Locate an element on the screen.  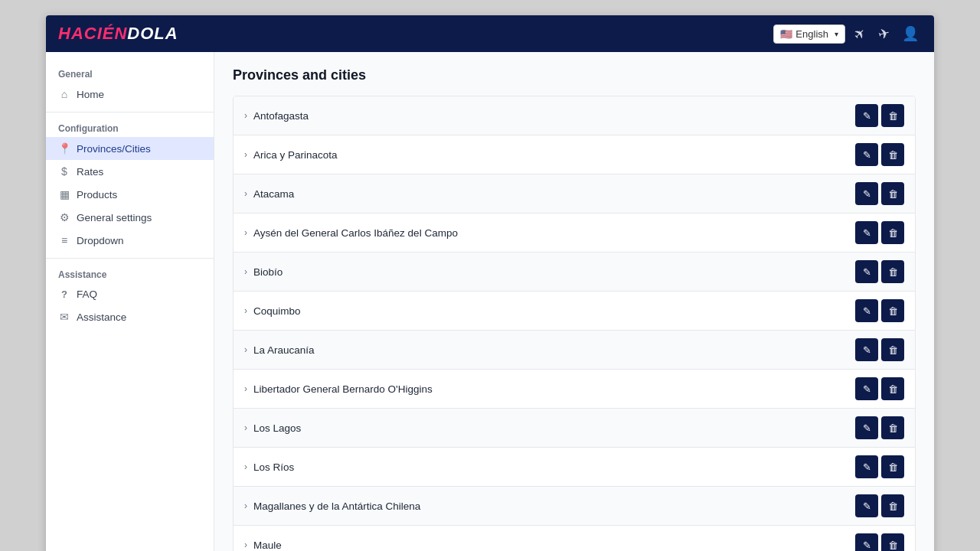
province-name: Magallanes y de la Antártica Chilena is located at coordinates (337, 507).